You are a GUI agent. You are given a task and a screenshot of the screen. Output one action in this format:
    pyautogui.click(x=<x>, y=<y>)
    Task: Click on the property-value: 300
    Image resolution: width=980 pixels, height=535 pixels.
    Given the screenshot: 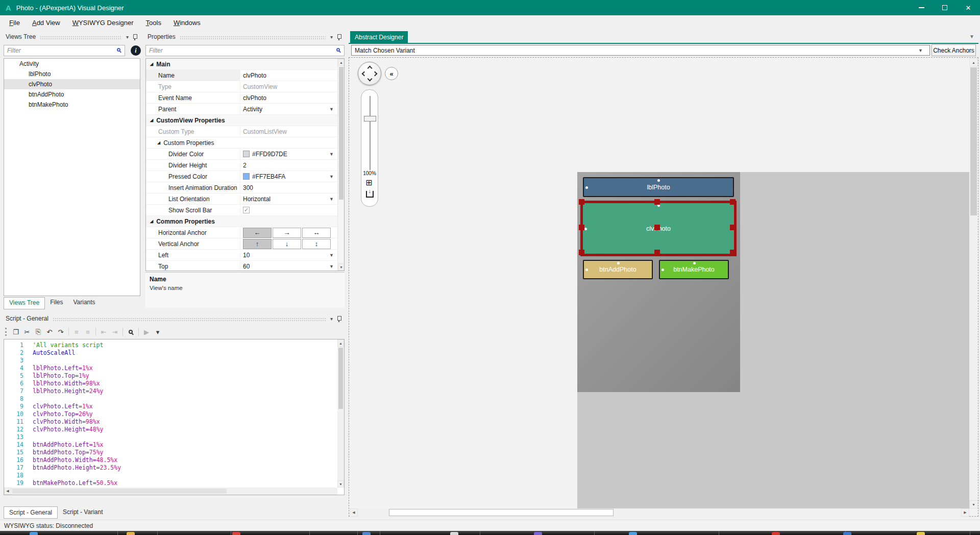 What is the action you would take?
    pyautogui.click(x=289, y=188)
    